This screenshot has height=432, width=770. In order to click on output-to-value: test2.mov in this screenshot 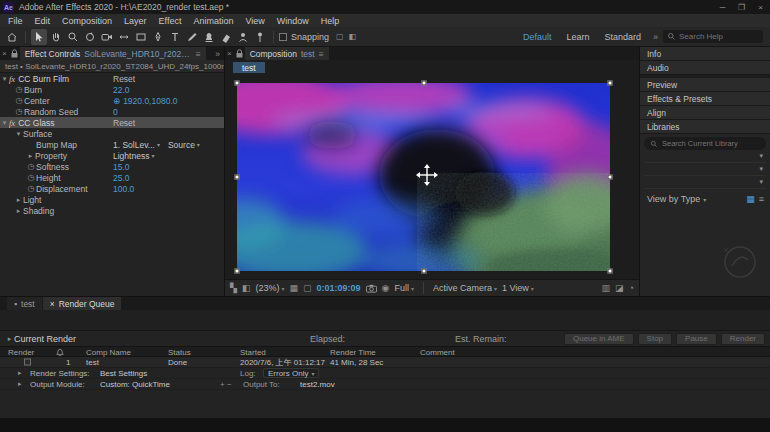, I will do `click(318, 384)`.